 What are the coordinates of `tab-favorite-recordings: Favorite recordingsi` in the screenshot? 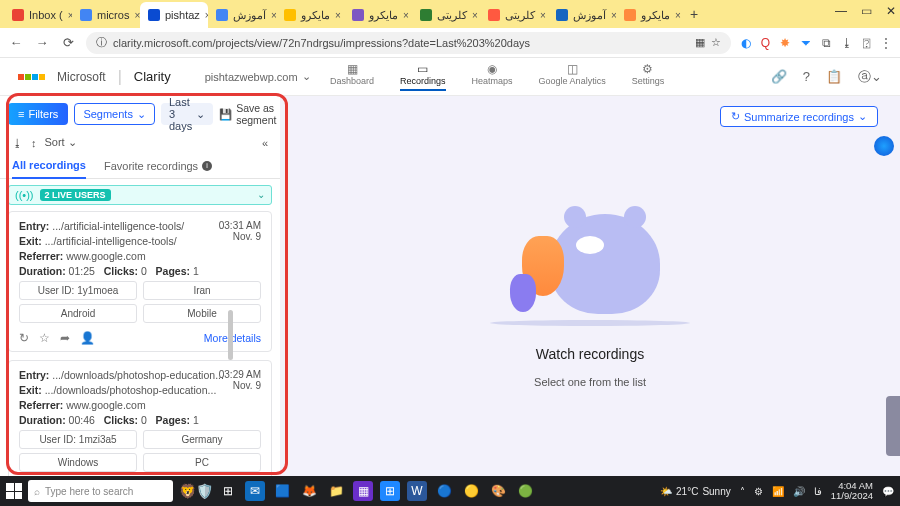 It's located at (158, 168).